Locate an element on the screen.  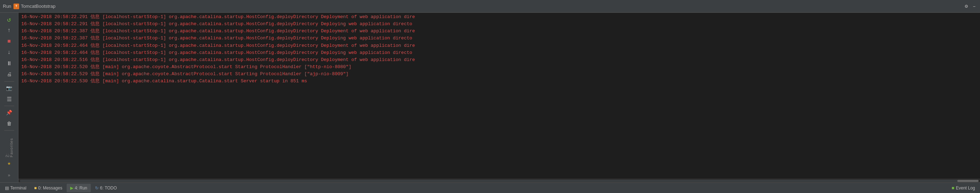
top-bar-icons: ⚙ – is located at coordinates (970, 6).